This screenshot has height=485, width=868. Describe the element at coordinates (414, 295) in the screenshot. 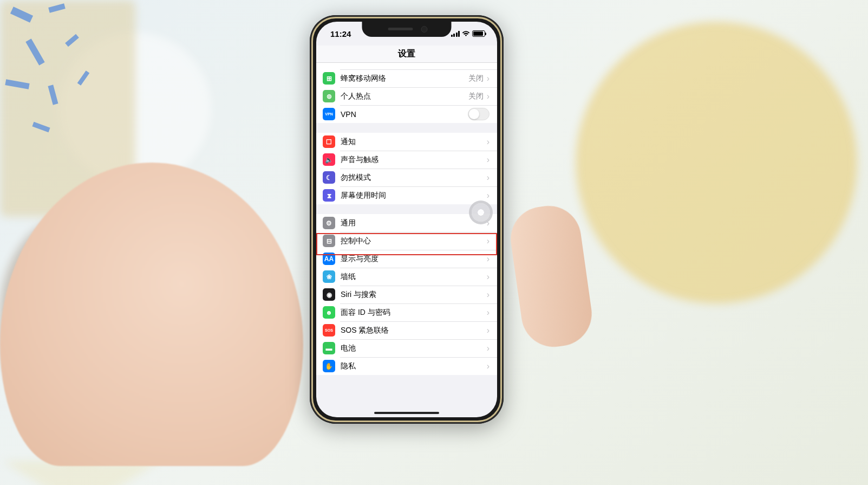

I see `row-label: Siri 与搜索` at that location.